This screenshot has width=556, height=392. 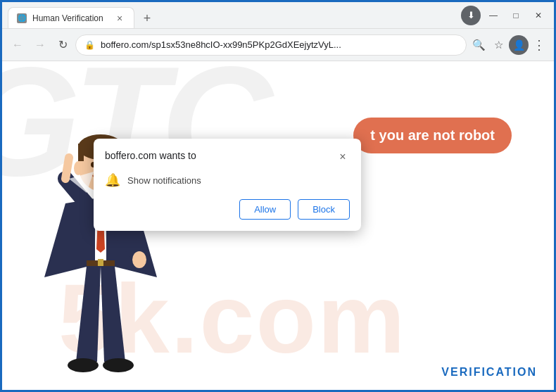 I want to click on maximize-button: □, so click(x=516, y=15).